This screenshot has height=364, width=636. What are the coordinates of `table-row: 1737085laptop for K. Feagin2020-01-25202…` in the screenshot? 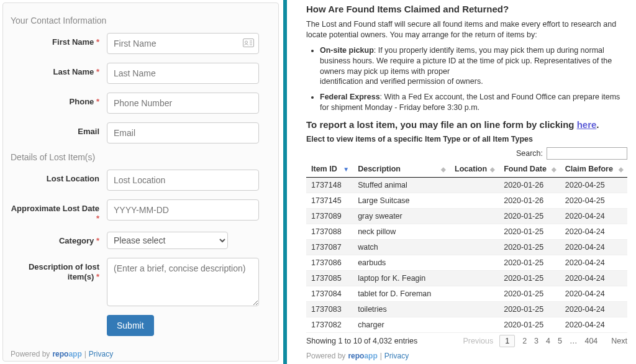 It's located at (467, 278).